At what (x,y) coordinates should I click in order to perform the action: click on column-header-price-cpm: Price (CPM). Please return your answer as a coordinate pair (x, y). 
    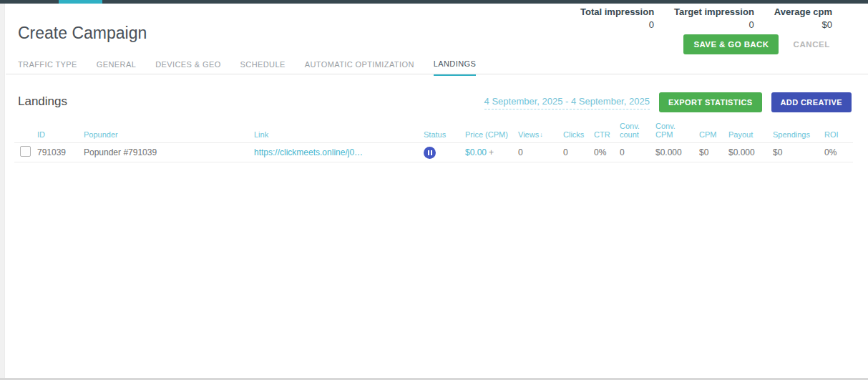
    Looking at the image, I should click on (492, 137).